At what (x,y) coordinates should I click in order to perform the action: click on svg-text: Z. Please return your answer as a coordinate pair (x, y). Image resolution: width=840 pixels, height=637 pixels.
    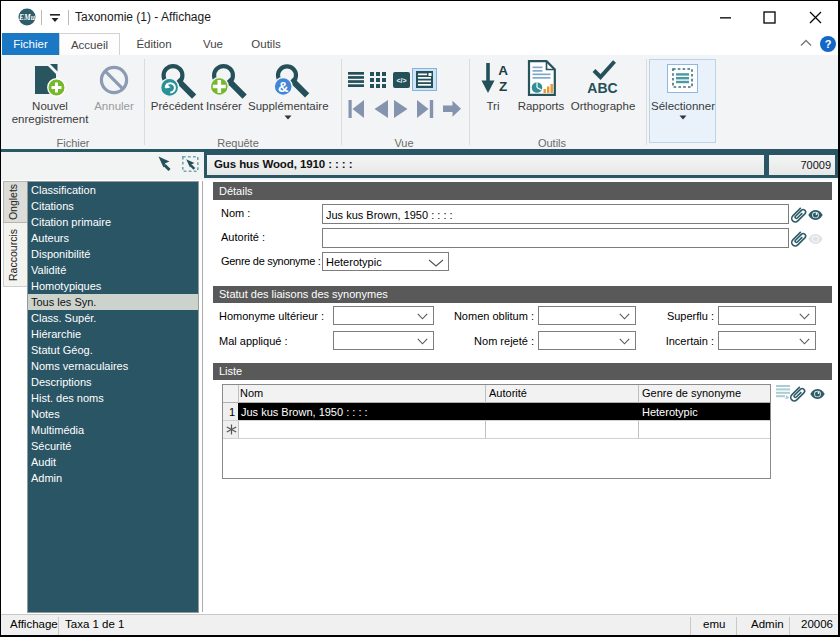
    Looking at the image, I should click on (503, 86).